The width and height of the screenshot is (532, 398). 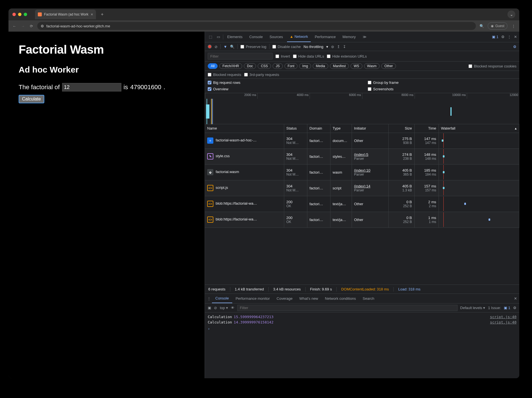 What do you see at coordinates (14, 26) in the screenshot?
I see `back-button: ←` at bounding box center [14, 26].